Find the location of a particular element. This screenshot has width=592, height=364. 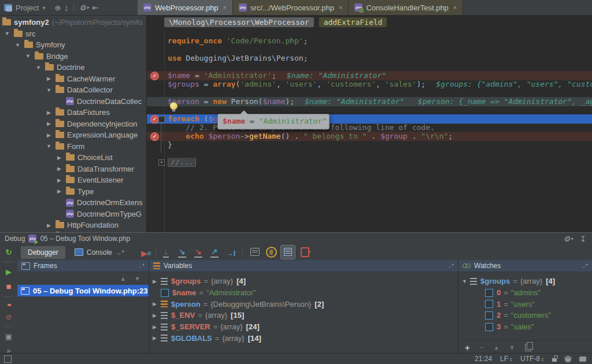

tab-debugger: Debugger is located at coordinates (43, 252).